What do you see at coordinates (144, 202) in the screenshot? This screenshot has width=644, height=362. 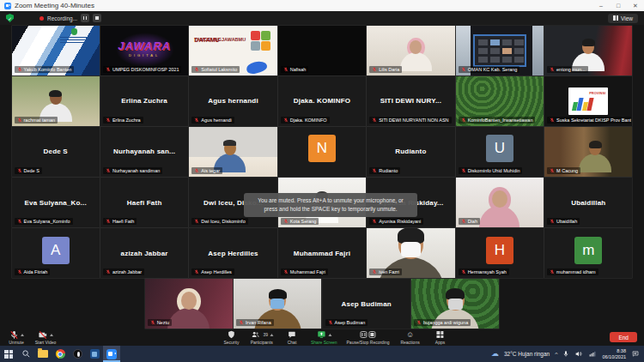 I see `participant-tile: Haefi FathHaefi Fath` at bounding box center [144, 202].